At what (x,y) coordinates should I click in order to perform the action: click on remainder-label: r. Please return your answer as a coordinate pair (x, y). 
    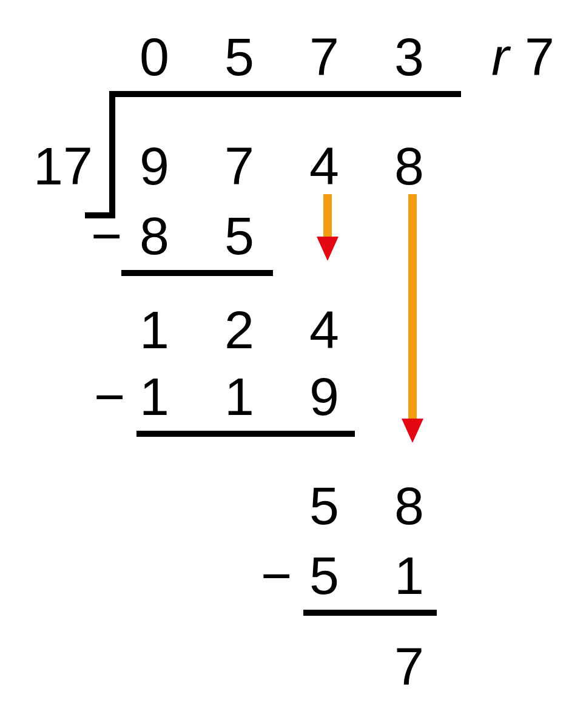
    Looking at the image, I should click on (500, 57).